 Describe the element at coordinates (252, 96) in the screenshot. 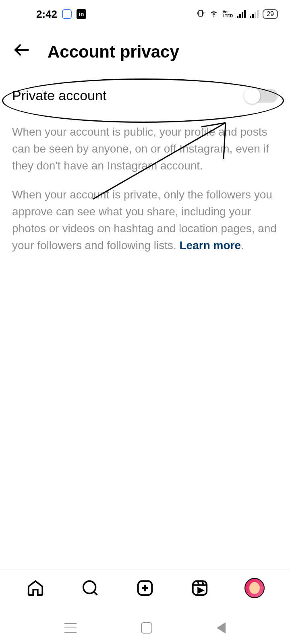

I see `toggle-thumb` at that location.